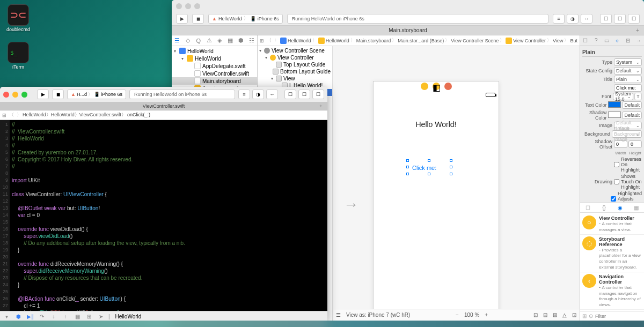 This screenshot has height=327, width=644. I want to click on scene-view-controller: ◧ Hello World! Click me:, so click(436, 196).